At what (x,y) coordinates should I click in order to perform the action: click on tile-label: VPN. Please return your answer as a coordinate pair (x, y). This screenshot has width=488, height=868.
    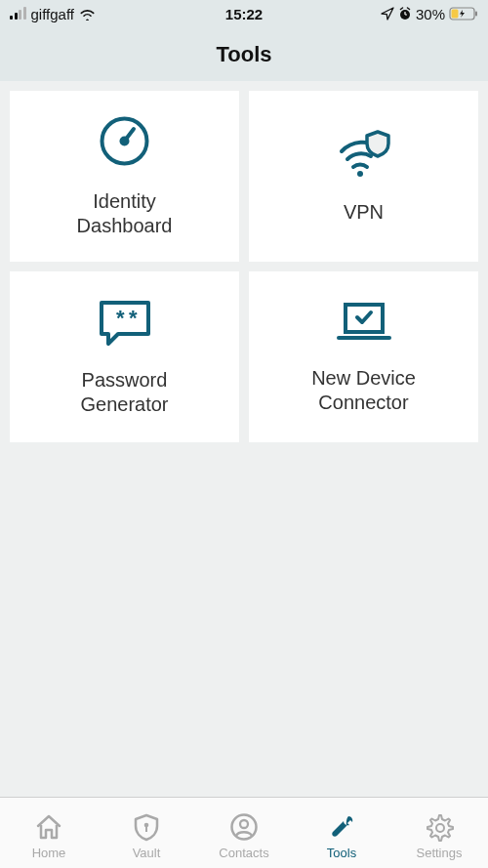
    Looking at the image, I should click on (363, 213).